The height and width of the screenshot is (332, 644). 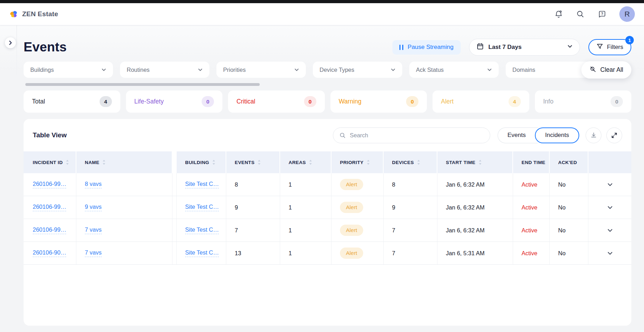 What do you see at coordinates (352, 207) in the screenshot?
I see `priority-badge: Alert` at bounding box center [352, 207].